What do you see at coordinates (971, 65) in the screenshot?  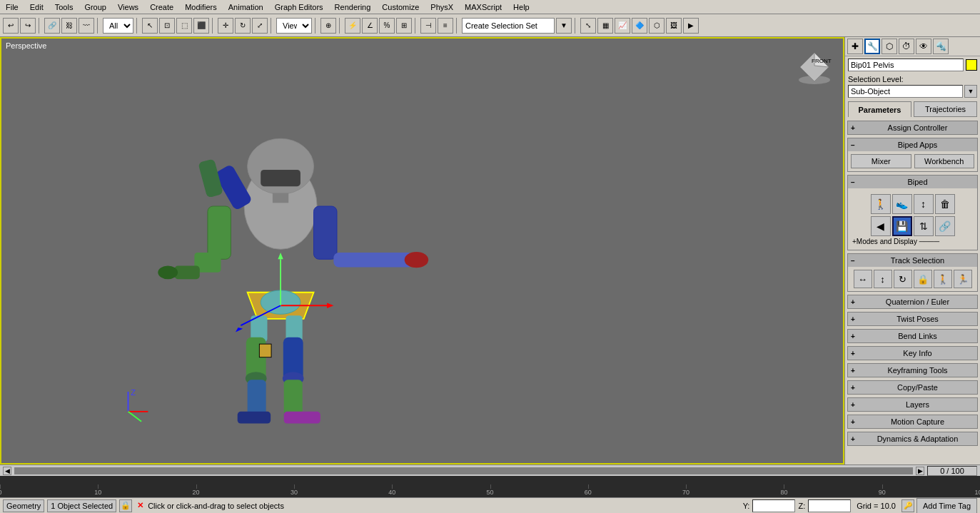 I see `object-color-swatch` at bounding box center [971, 65].